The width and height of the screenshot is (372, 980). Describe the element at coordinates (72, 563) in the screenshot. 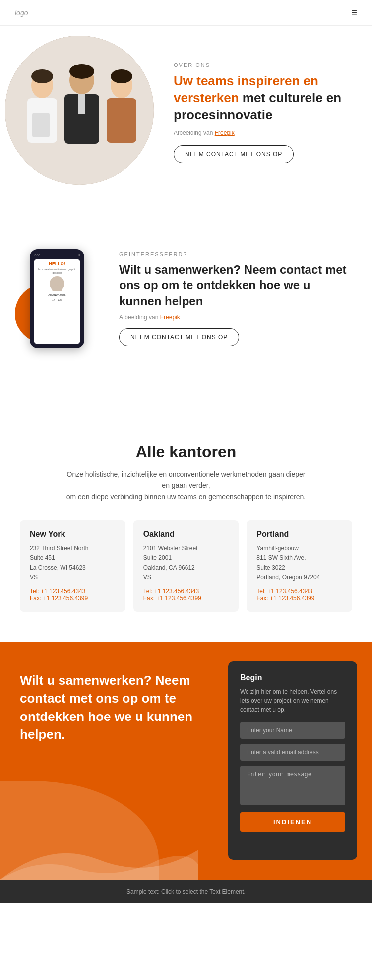

I see `office-address-newyork: 232 Third Street North Suite 451 La Cros…` at that location.